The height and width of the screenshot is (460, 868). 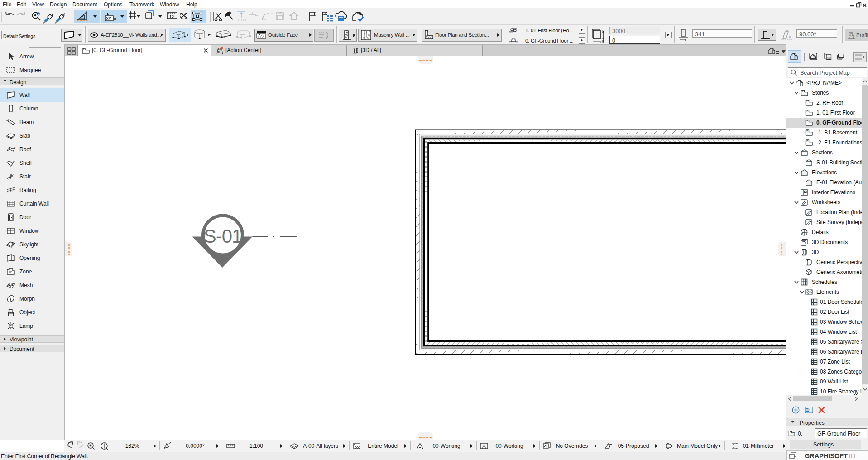 What do you see at coordinates (634, 446) in the screenshot?
I see `svg-text: 05-Proposed` at bounding box center [634, 446].